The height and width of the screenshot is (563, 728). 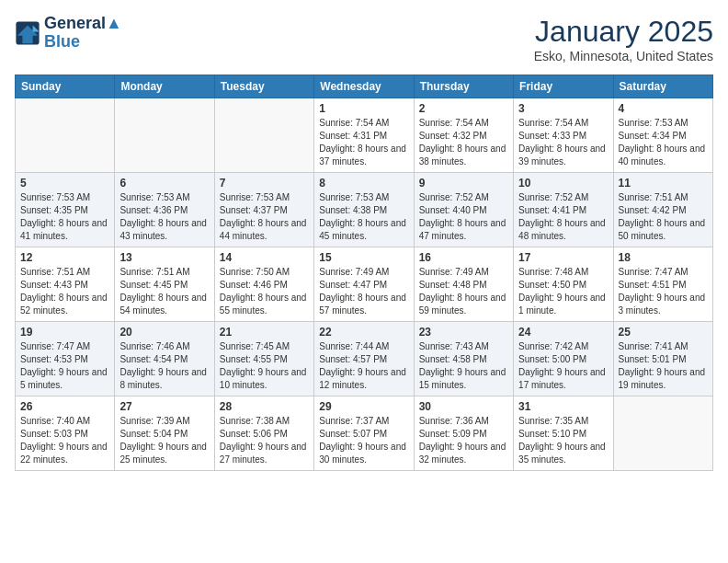 I want to click on day-number: 21, so click(x=265, y=332).